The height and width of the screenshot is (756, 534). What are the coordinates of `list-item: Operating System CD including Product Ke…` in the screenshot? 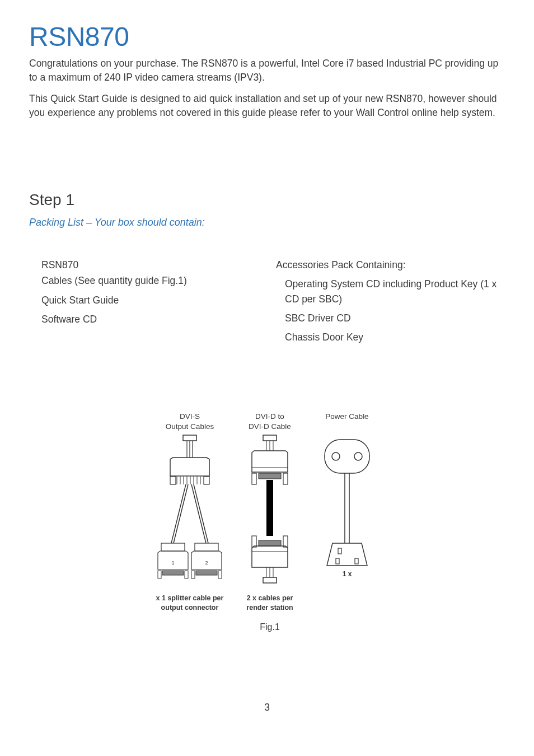 It's located at (391, 291).